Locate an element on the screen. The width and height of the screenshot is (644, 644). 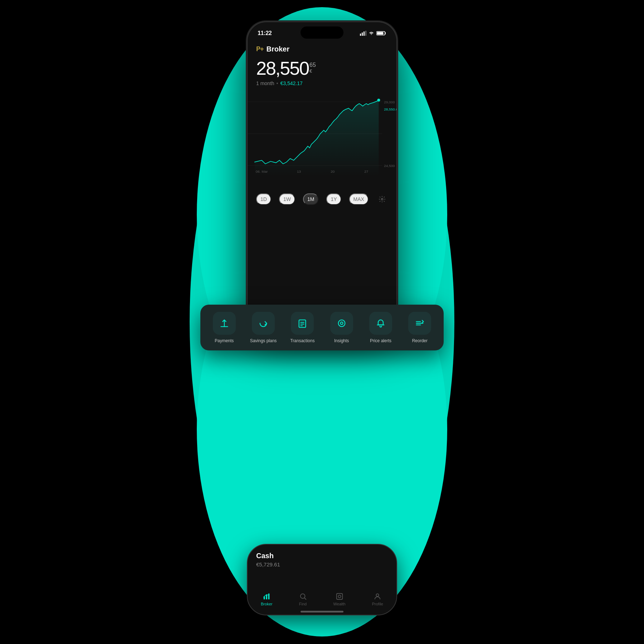
savings-plans-icon is located at coordinates (263, 323).